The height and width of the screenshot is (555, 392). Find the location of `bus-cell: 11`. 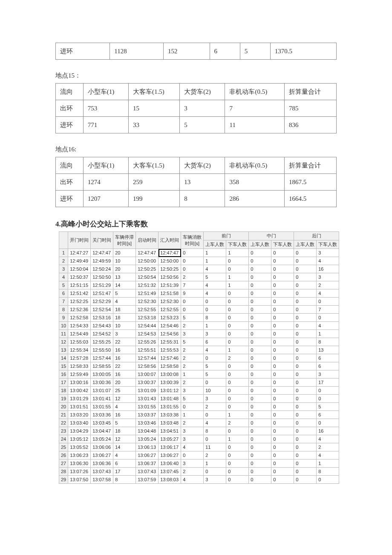

bus-cell: 11 is located at coordinates (215, 448).